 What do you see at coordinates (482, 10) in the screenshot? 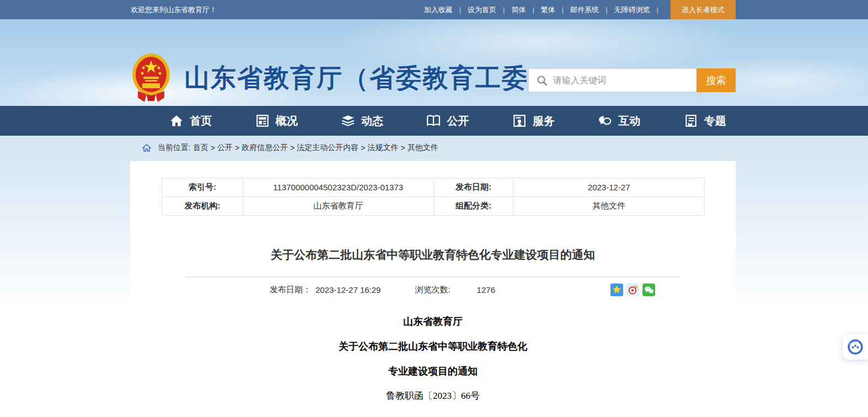
I see `set-homepage-link: 设为首页` at bounding box center [482, 10].